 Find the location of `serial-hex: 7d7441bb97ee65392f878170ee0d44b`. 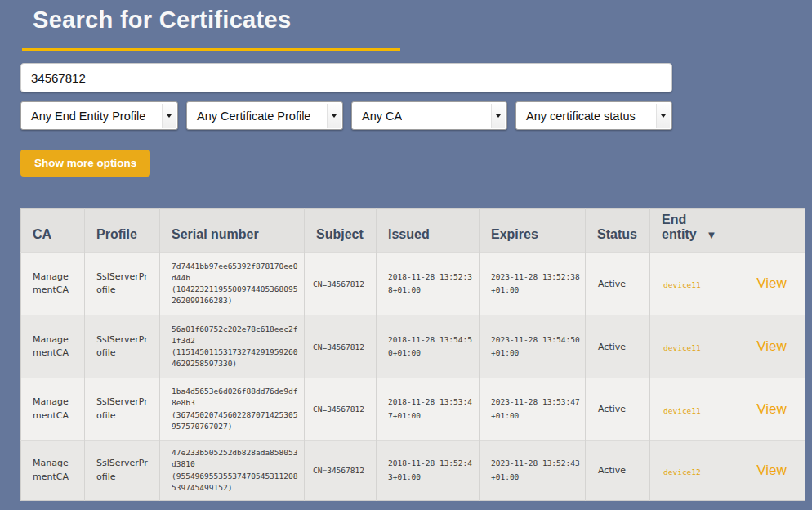

serial-hex: 7d7441bb97ee65392f878170ee0d44b is located at coordinates (237, 273).